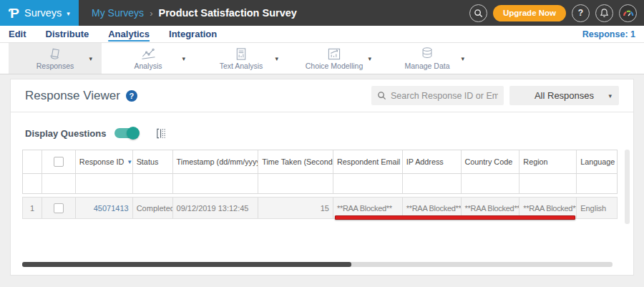  Describe the element at coordinates (39, 13) in the screenshot. I see `app-menu-surveys: Ƥ Surveys ▾` at that location.